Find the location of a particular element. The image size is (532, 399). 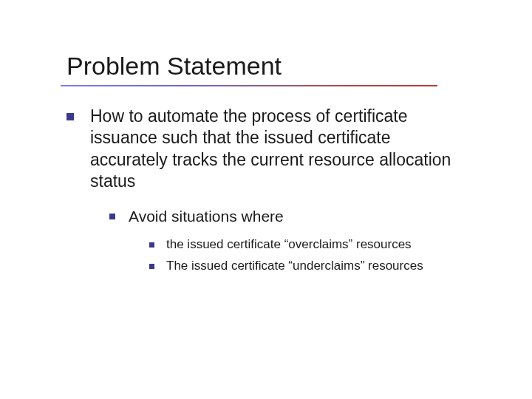

bullet-level3-text: the issued certificate “overclaims” reso… is located at coordinates (289, 245).